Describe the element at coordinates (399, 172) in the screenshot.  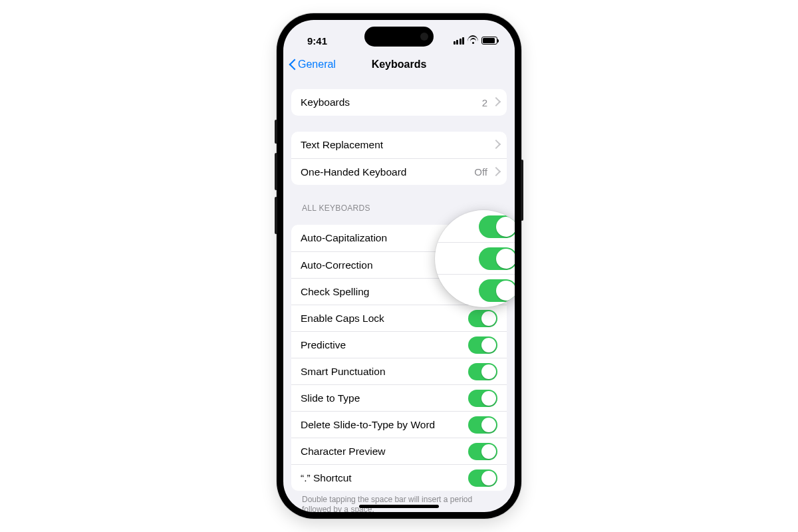
I see `row-one-handed-keyboard: One-Handed Keyboard Off` at that location.